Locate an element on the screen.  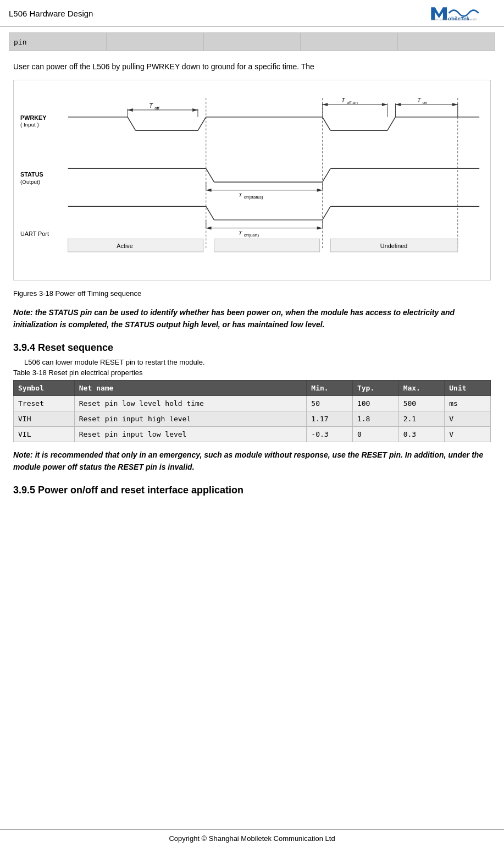
note1-text: Note: the STATUS pin can be used to iden… is located at coordinates (252, 319).